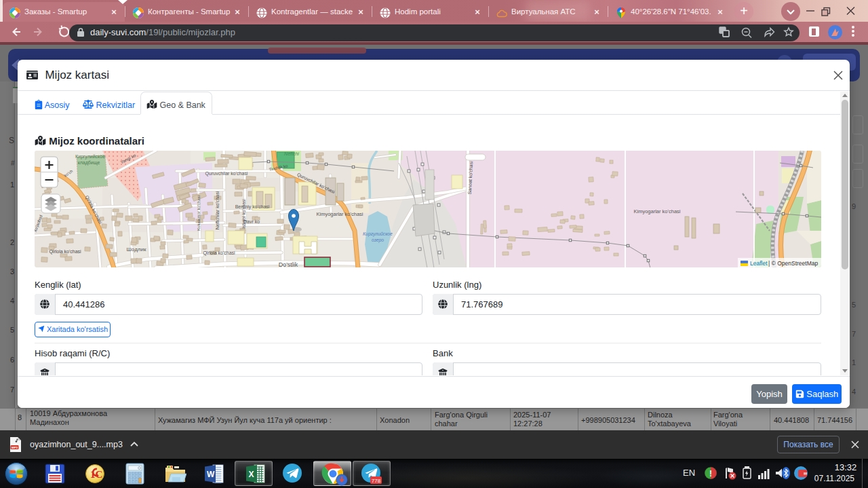  What do you see at coordinates (137, 250) in the screenshot?
I see `svg-text: Шодлик` at bounding box center [137, 250].